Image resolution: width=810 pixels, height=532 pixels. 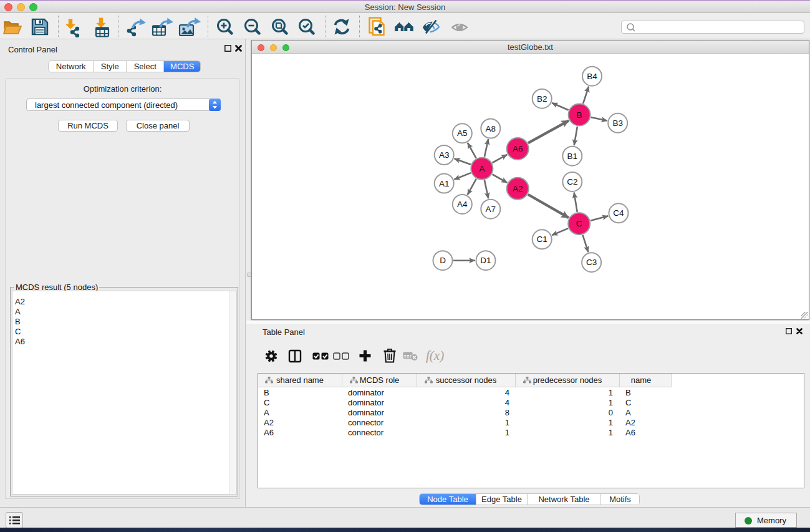 I want to click on svg-text: A6, so click(x=518, y=148).